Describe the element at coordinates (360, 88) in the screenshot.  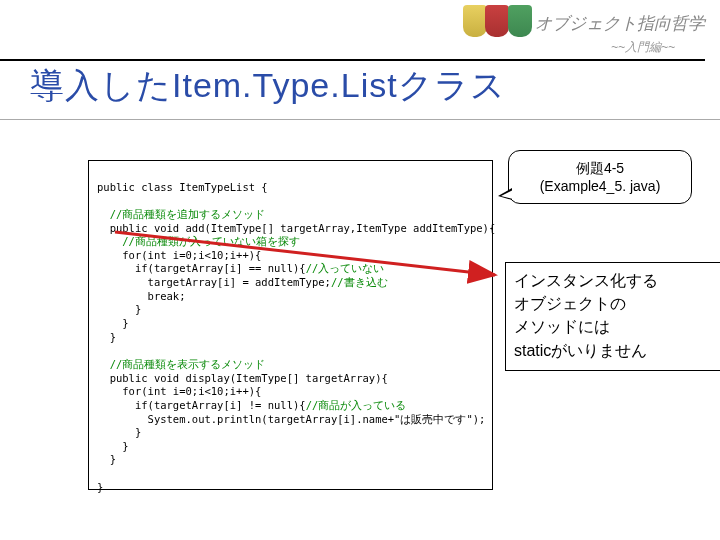
I see `slide-title: 導入したItem.Type.Listクラス` at that location.